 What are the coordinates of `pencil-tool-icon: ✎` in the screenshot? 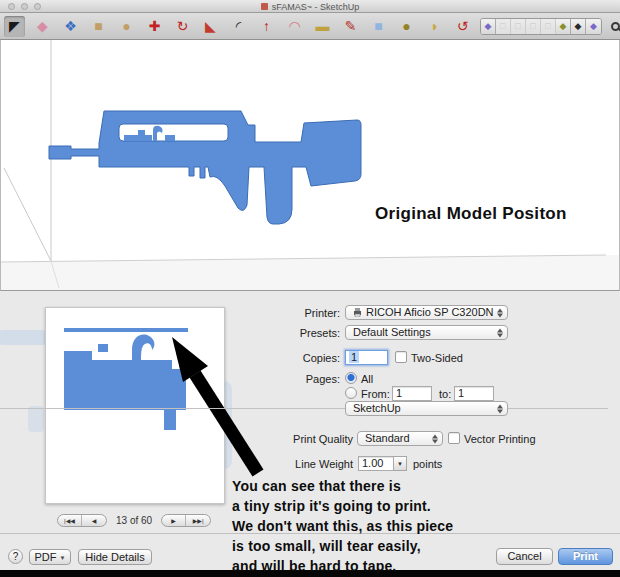 It's located at (350, 26).